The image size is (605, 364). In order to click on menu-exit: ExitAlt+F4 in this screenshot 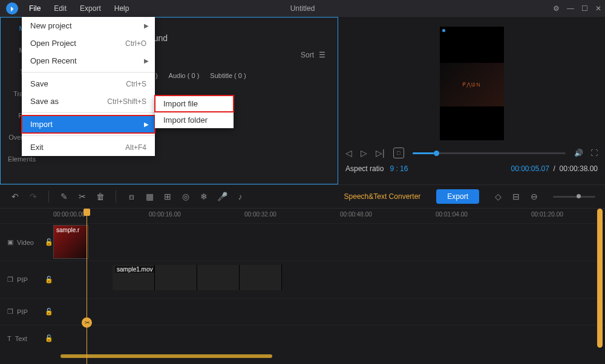, I will do `click(88, 148)`.